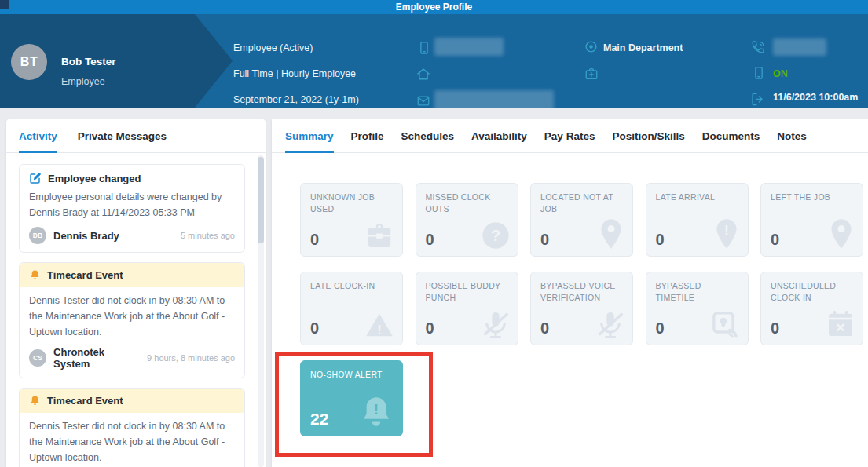 This screenshot has height=467, width=868. What do you see at coordinates (815, 97) in the screenshot?
I see `last-punch-time: 11/6/2023 10:00am` at bounding box center [815, 97].